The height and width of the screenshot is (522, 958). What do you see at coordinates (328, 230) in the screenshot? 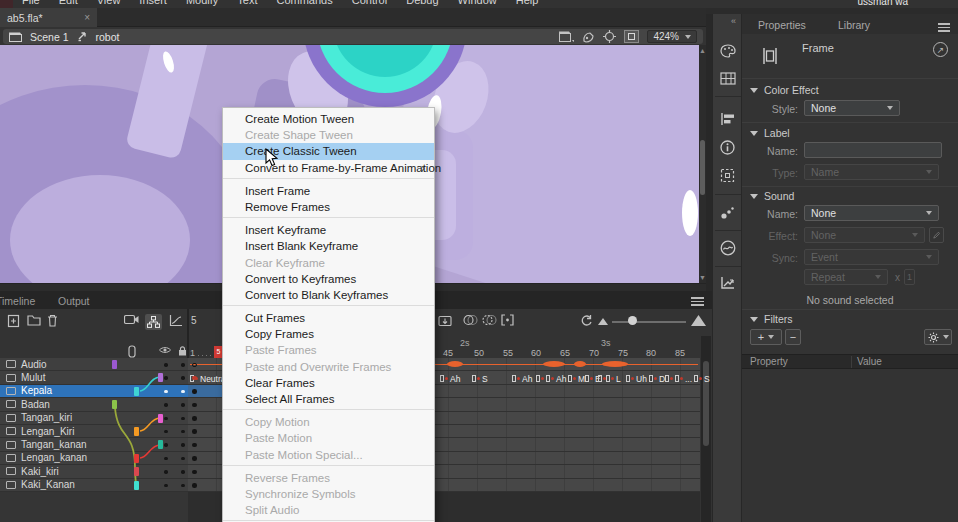
I see `context-menu-item: Insert Keyframe` at bounding box center [328, 230].